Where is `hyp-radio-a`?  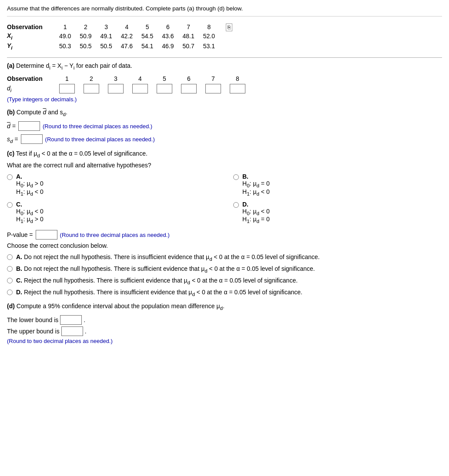 hyp-radio-a is located at coordinates (10, 177).